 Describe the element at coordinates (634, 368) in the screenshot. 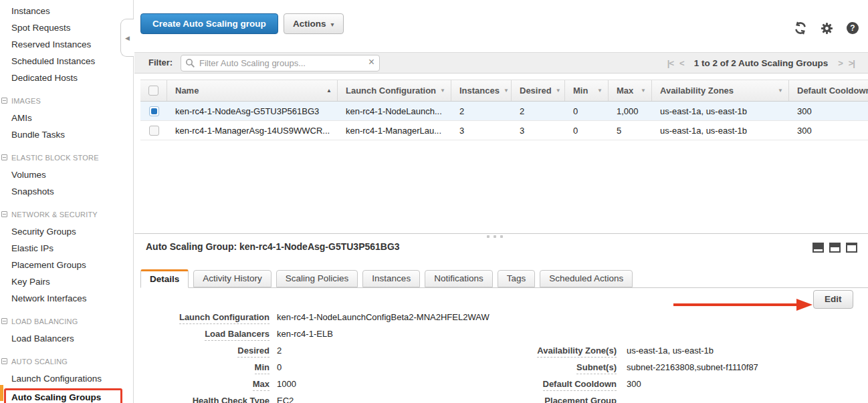

I see `detail-field-row: Subnet(s) subnet-22163808,subnet-f1110f8…` at that location.